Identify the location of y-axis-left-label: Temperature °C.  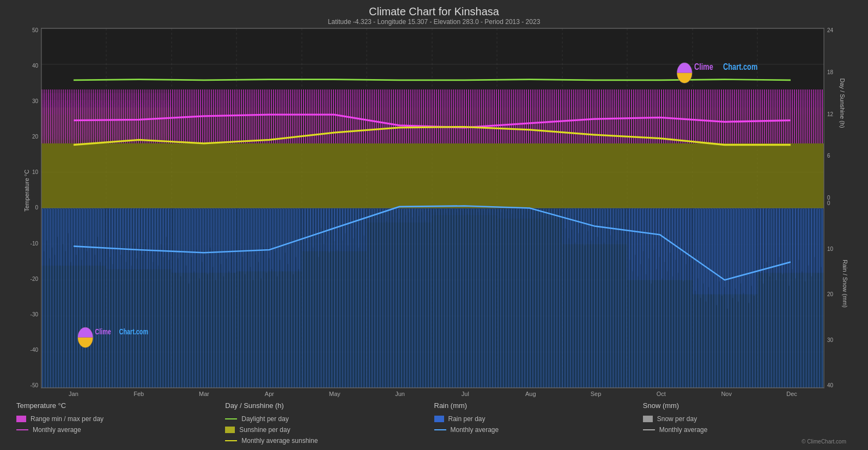
(27, 190).